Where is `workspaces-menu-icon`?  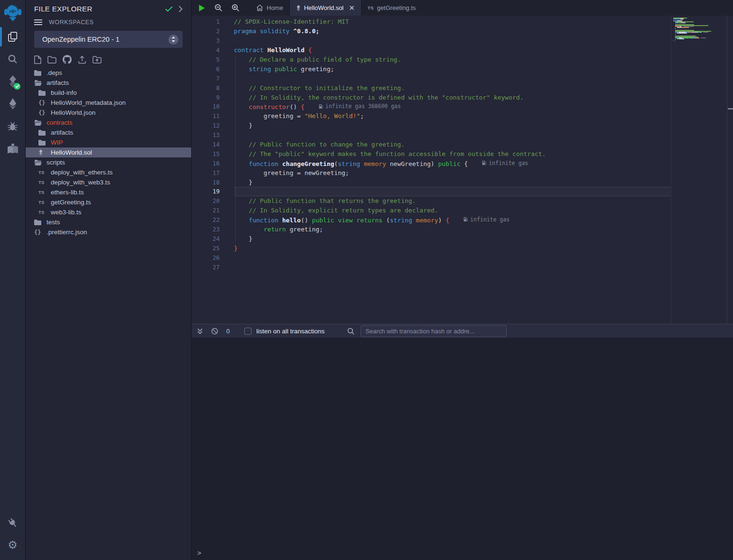 workspaces-menu-icon is located at coordinates (38, 23).